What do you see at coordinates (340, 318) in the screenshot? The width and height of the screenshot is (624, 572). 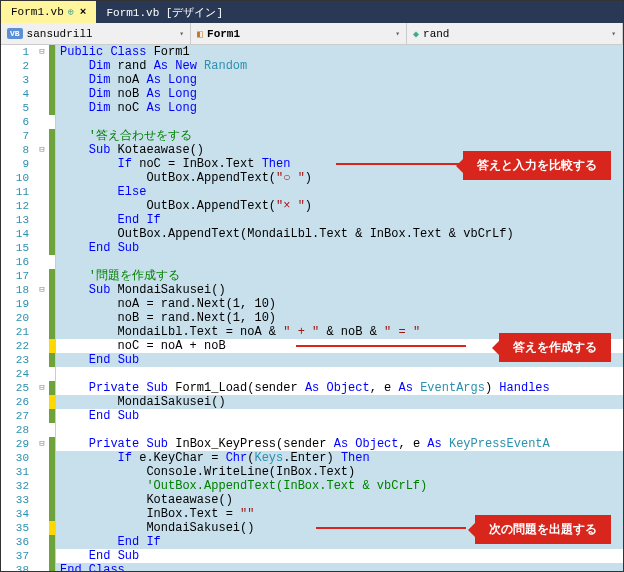 I see `code-line: noB = rand.Next(1, 10)` at bounding box center [340, 318].